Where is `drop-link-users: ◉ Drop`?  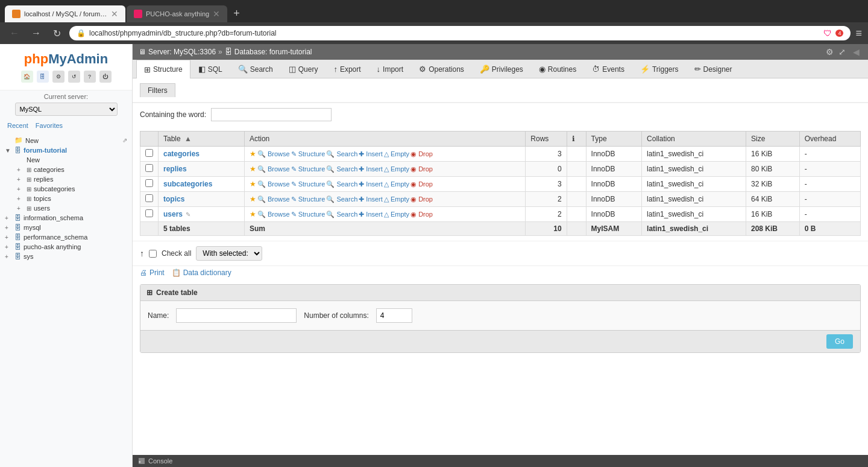
drop-link-users: ◉ Drop is located at coordinates (422, 215).